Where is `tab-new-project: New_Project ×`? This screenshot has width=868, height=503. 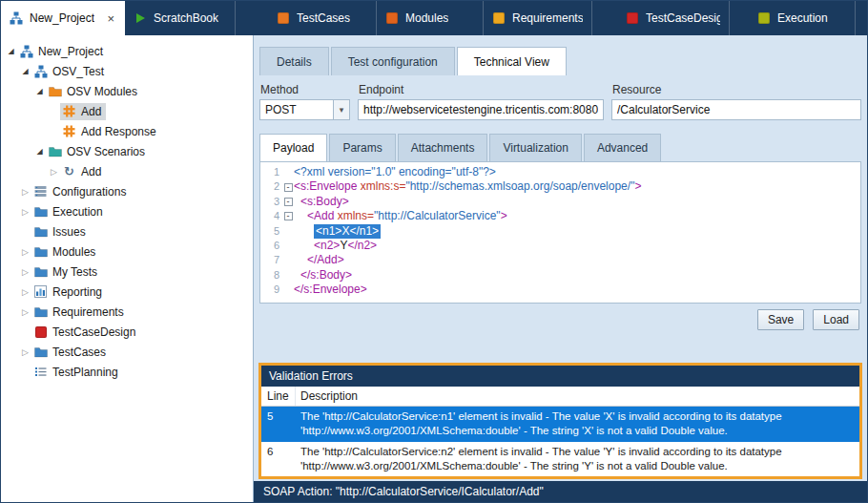 tab-new-project: New_Project × is located at coordinates (63, 18).